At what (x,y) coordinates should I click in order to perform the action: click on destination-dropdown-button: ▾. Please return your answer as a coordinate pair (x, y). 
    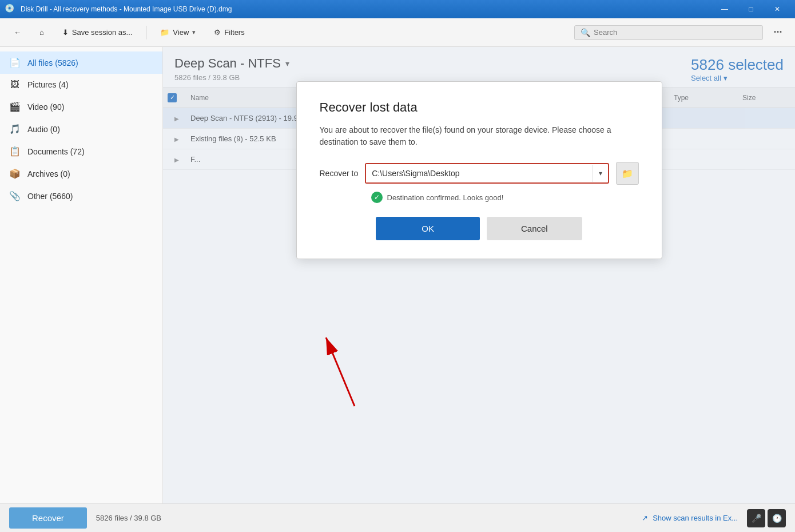
    Looking at the image, I should click on (601, 173).